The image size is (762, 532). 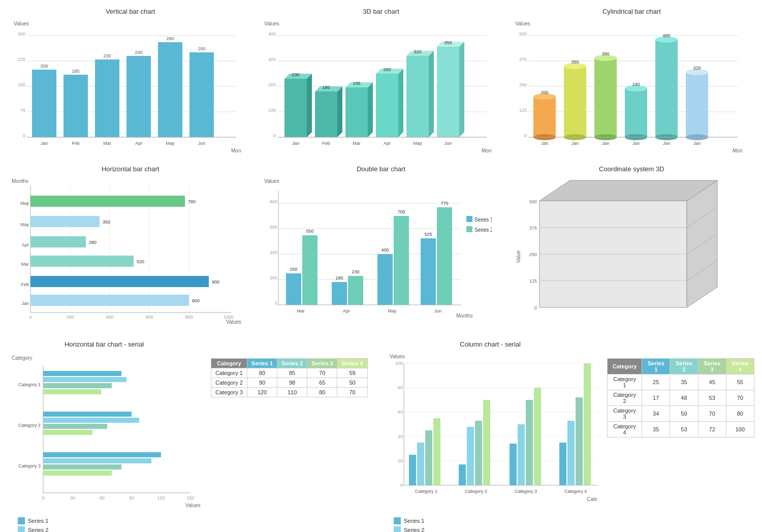 What do you see at coordinates (202, 95) in the screenshot?
I see `bar-jun` at bounding box center [202, 95].